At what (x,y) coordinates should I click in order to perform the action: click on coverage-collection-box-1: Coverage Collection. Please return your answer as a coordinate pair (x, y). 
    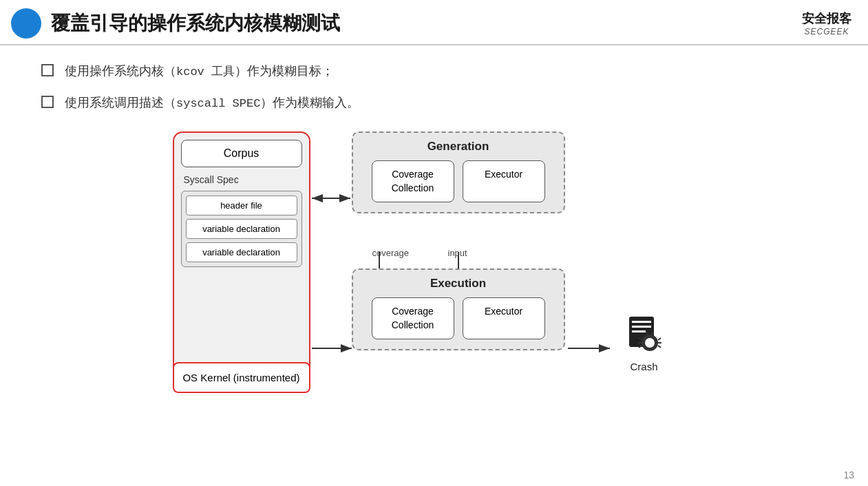
    Looking at the image, I should click on (413, 182).